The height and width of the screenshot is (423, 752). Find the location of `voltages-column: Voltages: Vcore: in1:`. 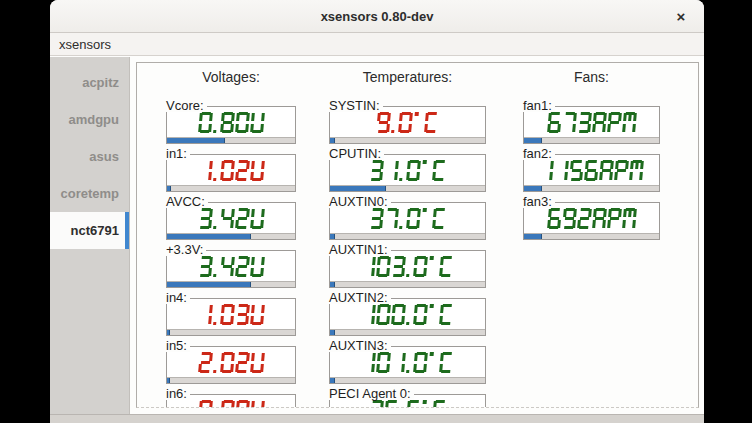

voltages-column: Voltages: Vcore: in1: is located at coordinates (231, 235).